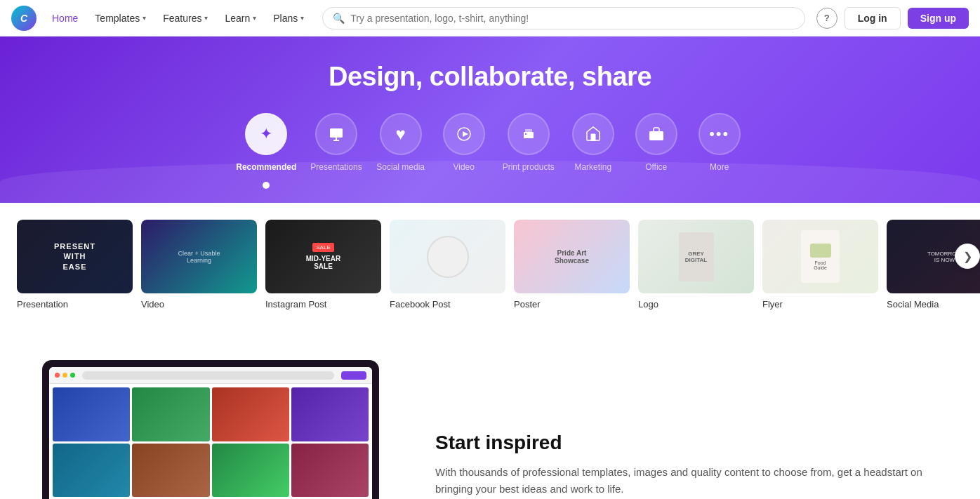  I want to click on category-more: ••• More, so click(720, 151).